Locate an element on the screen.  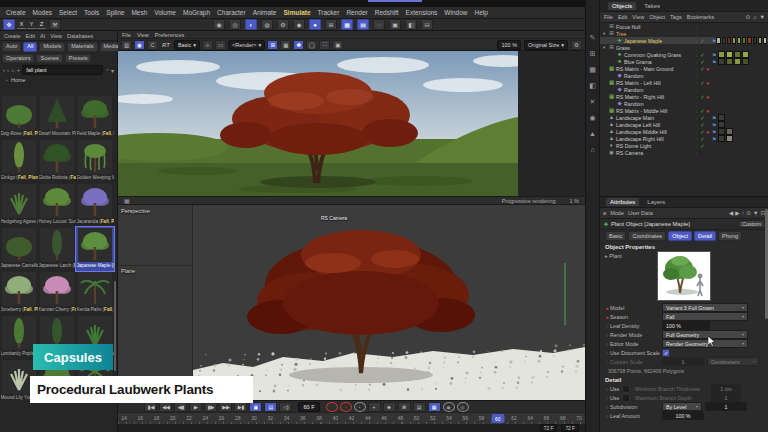
folder-icon: ▾ is located at coordinates (112, 70).